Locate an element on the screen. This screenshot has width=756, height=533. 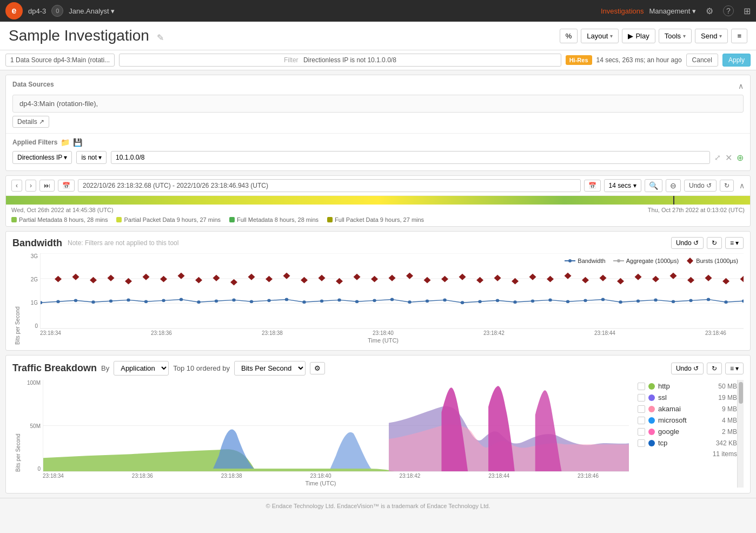
traffic-chart-plot is located at coordinates (336, 426).